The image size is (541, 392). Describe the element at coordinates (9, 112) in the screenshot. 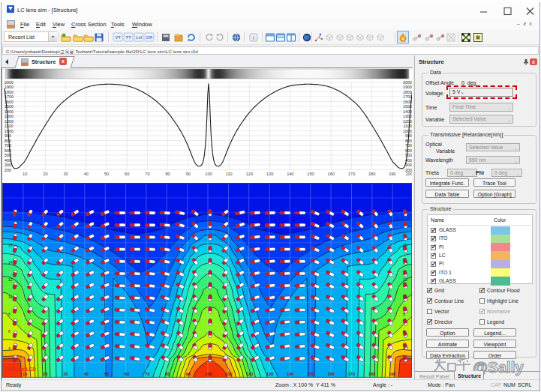

I see `svg-text: 1400` at that location.